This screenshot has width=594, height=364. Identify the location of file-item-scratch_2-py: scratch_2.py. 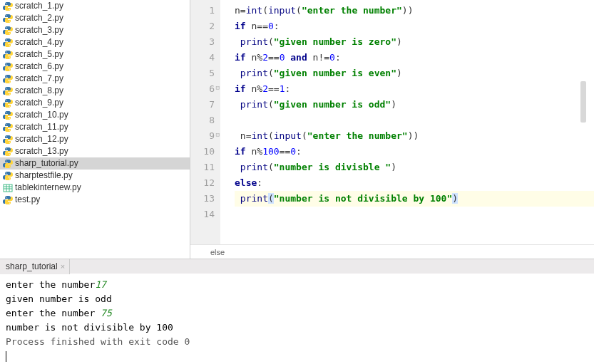
(95, 19).